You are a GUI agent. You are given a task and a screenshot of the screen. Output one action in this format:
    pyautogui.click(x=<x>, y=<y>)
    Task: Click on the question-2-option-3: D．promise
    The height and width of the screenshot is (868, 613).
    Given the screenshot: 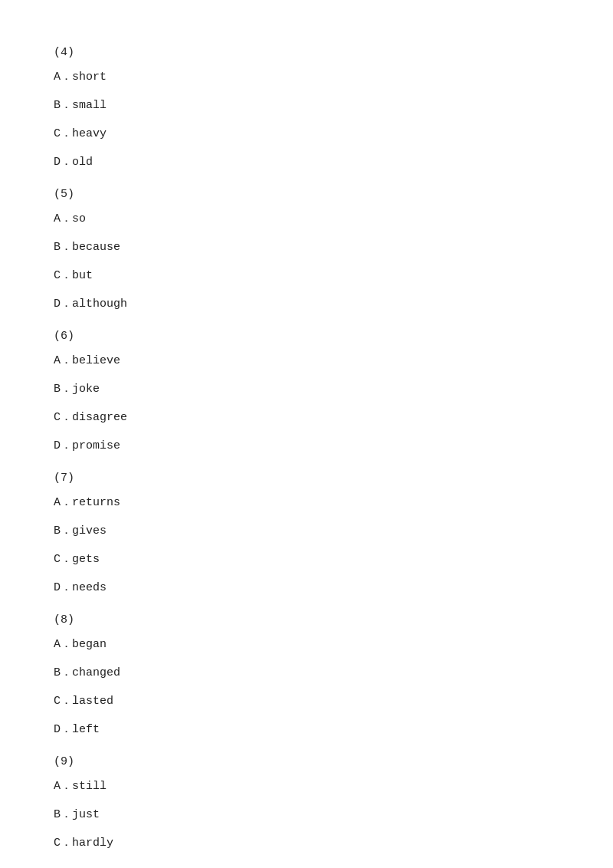 What is the action you would take?
    pyautogui.click(x=306, y=446)
    